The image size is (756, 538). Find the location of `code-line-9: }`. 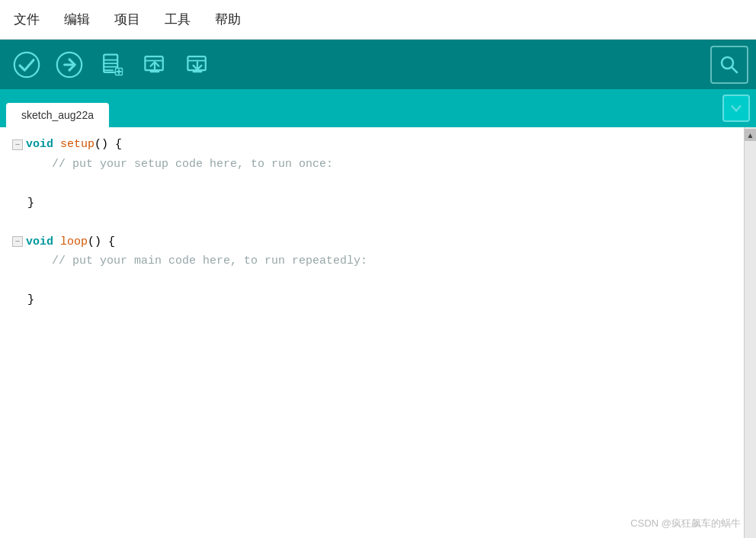

code-line-9: } is located at coordinates (372, 300).